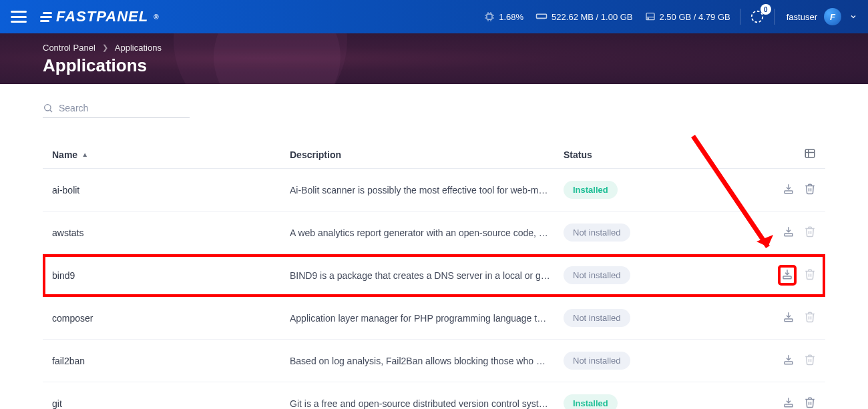 Image resolution: width=868 pixels, height=409 pixels. I want to click on page-hero: Control Panel ❯ Applications Application…, so click(434, 59).